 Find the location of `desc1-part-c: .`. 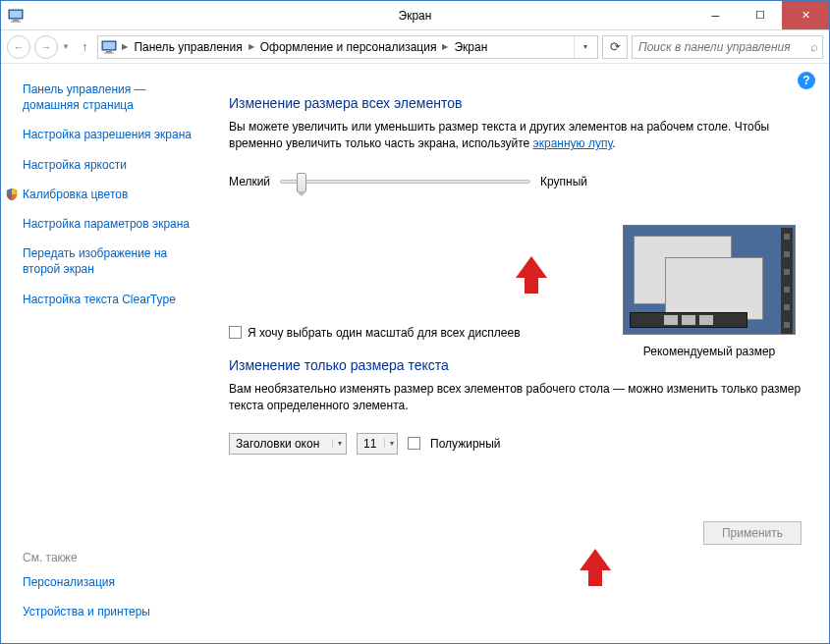

desc1-part-c: . is located at coordinates (613, 143).